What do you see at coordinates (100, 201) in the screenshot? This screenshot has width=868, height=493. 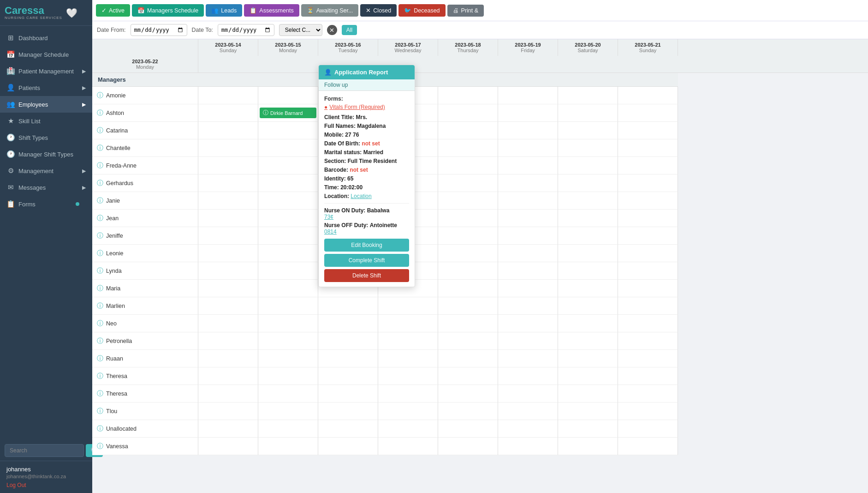 I see `info-icon-6: ⓘ` at bounding box center [100, 201].